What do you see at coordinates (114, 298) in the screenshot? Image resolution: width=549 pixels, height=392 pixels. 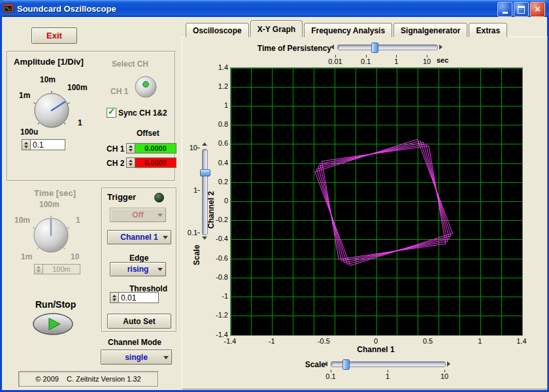 I see `threshold-spinner` at bounding box center [114, 298].